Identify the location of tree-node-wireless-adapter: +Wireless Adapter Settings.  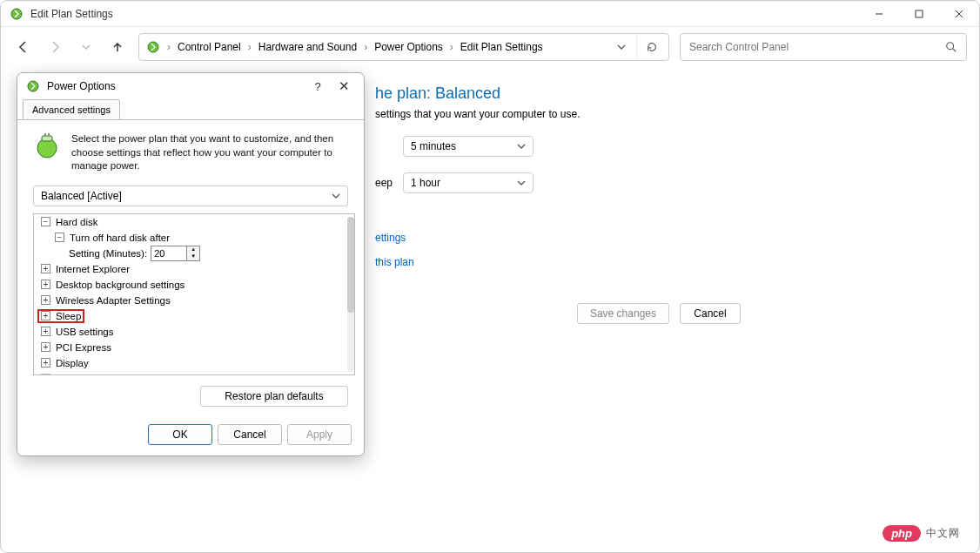
(190, 300).